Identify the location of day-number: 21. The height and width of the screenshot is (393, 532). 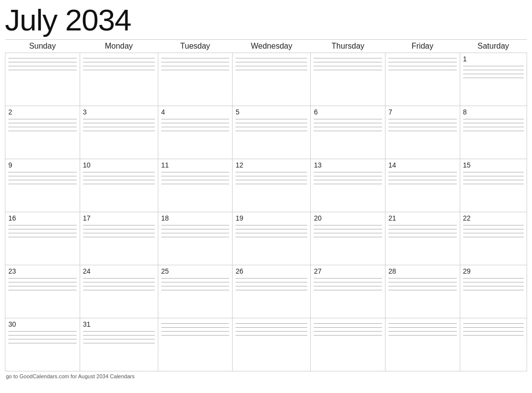
(423, 218).